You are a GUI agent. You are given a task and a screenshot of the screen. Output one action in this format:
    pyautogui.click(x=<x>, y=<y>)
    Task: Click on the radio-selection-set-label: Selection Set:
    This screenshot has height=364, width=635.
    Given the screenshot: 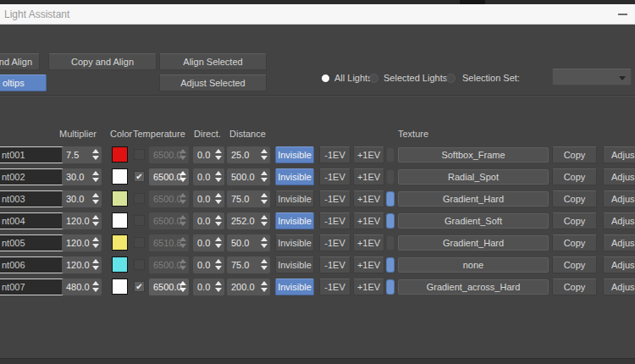 What is the action you would take?
    pyautogui.click(x=491, y=78)
    